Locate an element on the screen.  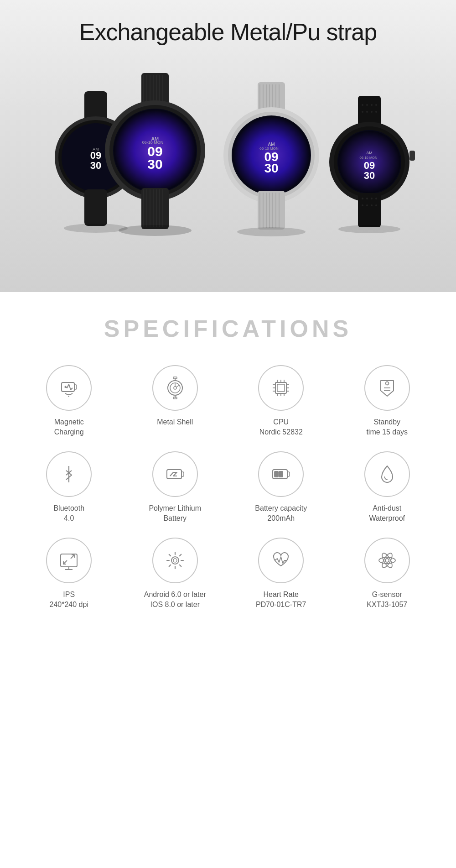
spec-battery-capacity: Battery capacity200mAh is located at coordinates (281, 487).